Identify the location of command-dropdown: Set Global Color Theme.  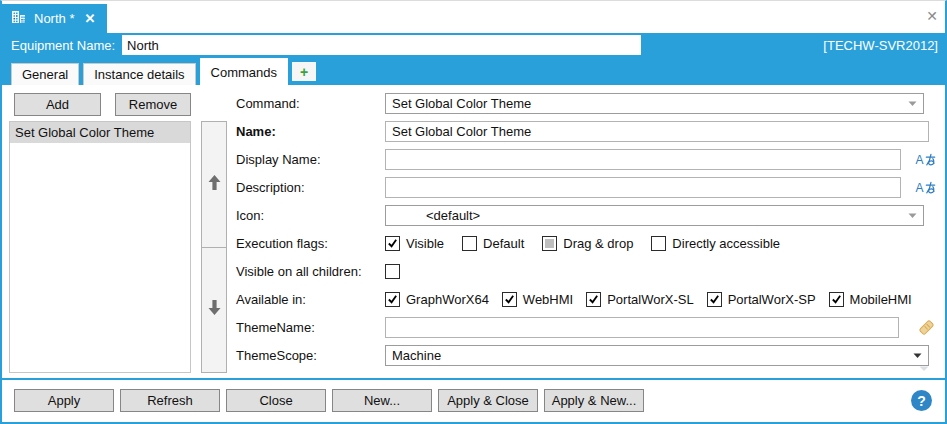
(654, 104).